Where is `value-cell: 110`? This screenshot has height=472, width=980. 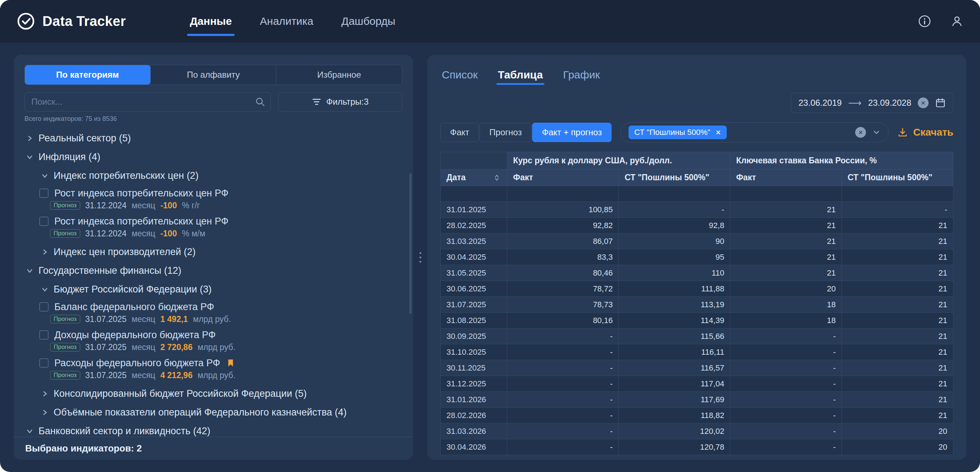
value-cell: 110 is located at coordinates (675, 273).